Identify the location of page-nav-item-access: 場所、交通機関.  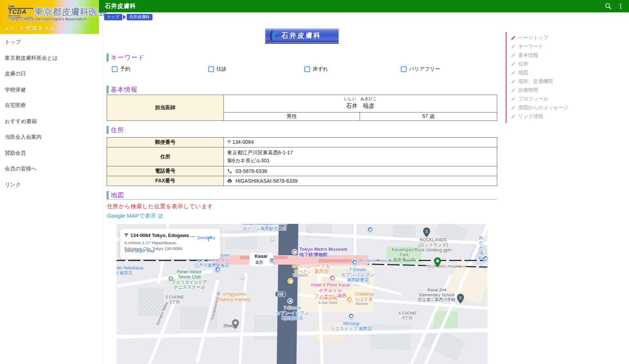
(539, 82).